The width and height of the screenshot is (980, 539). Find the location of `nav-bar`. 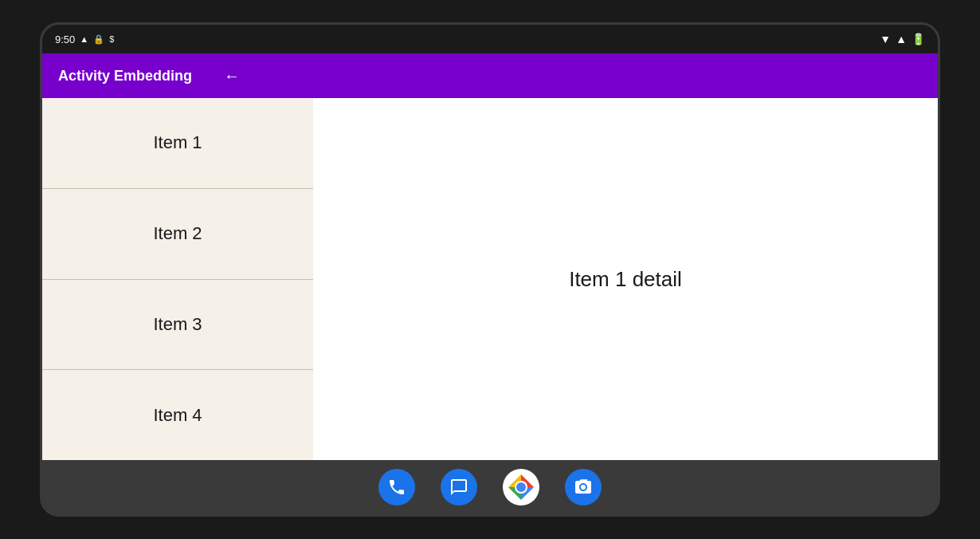

nav-bar is located at coordinates (490, 487).